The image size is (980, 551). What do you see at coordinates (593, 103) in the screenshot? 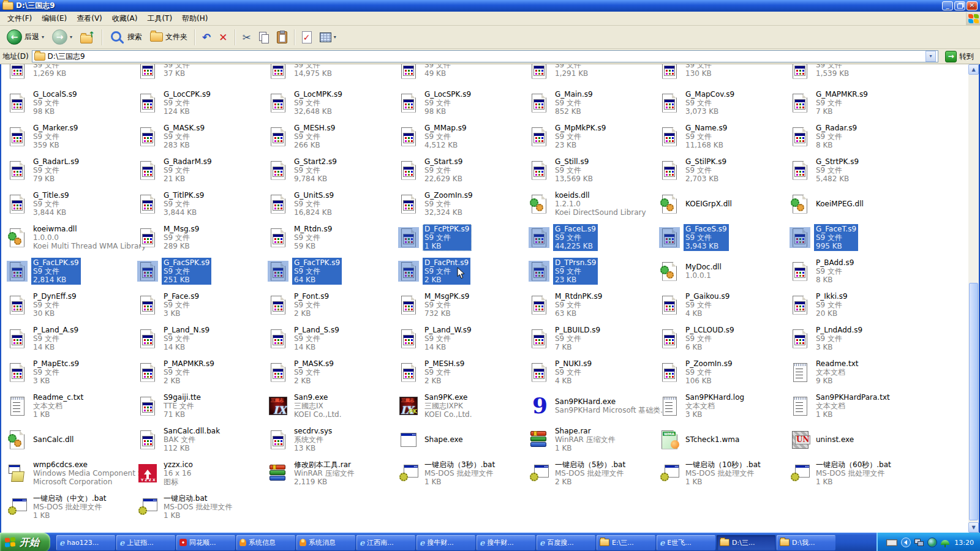
I see `file-item: G_Main.s9S9 文件852 KB` at bounding box center [593, 103].